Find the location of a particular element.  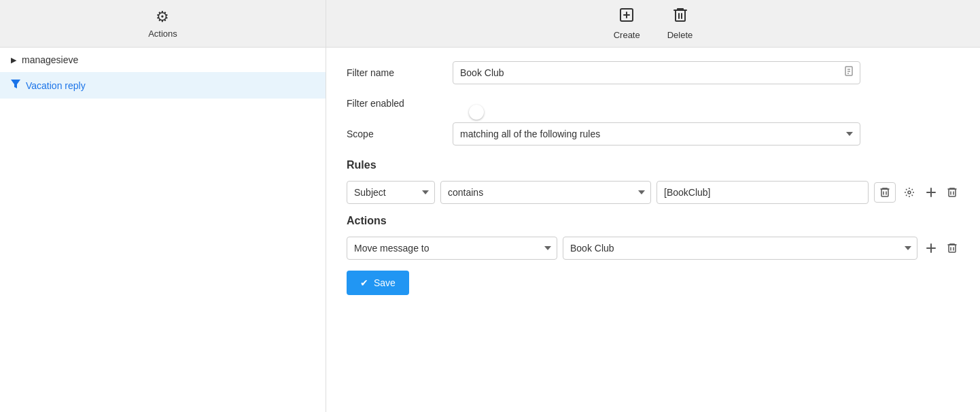

toggle-thumb is located at coordinates (476, 112).